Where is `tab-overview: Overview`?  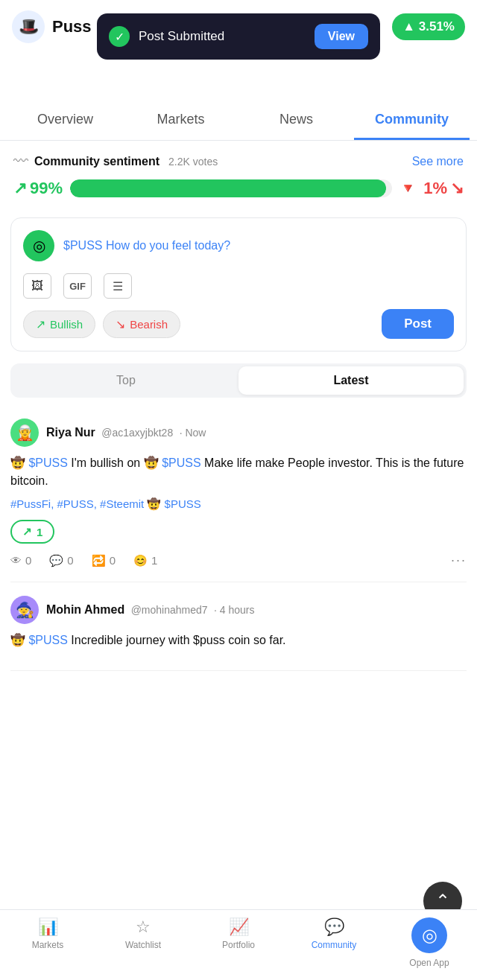 tab-overview: Overview is located at coordinates (66, 119).